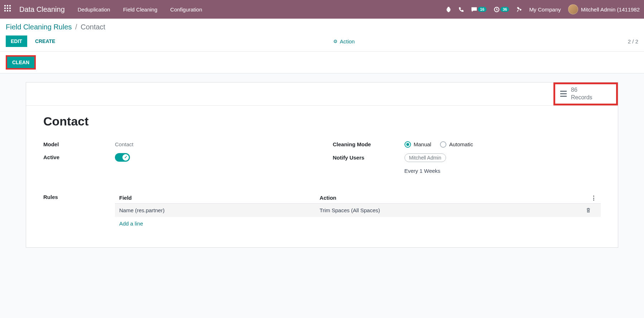  What do you see at coordinates (461, 144) in the screenshot?
I see `radio-automatic-label: Automatic` at bounding box center [461, 144].